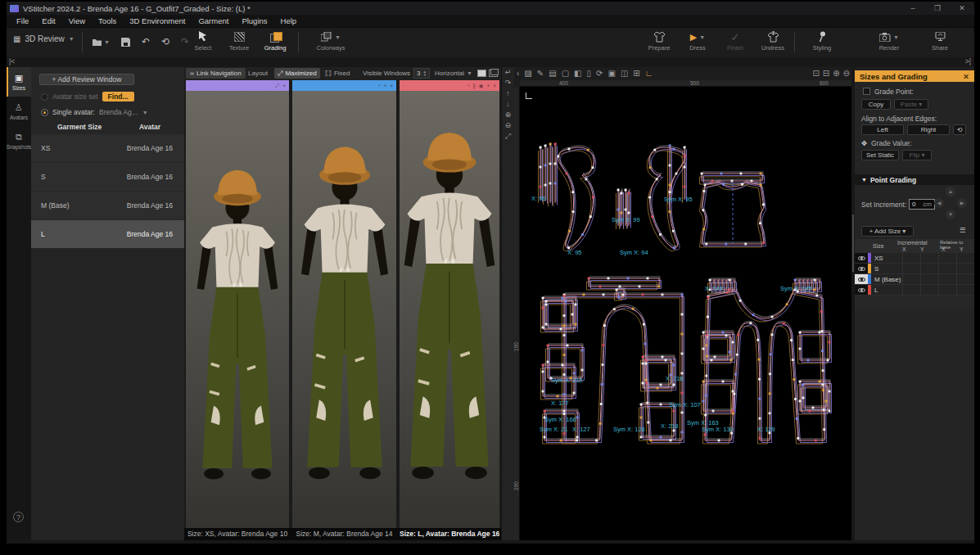 This screenshot has height=555, width=980. Describe the element at coordinates (915, 290) in the screenshot. I see `size-row-l: L` at that location.